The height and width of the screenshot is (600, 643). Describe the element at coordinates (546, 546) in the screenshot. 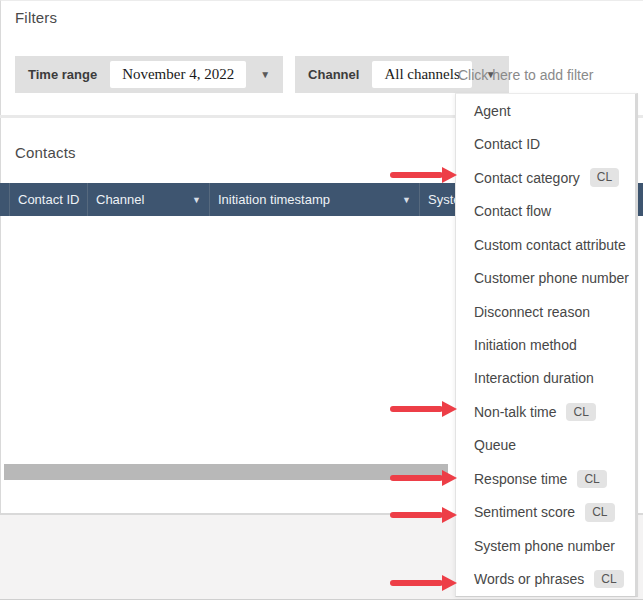

I see `menu-item-system-phone-number: System phone number` at that location.